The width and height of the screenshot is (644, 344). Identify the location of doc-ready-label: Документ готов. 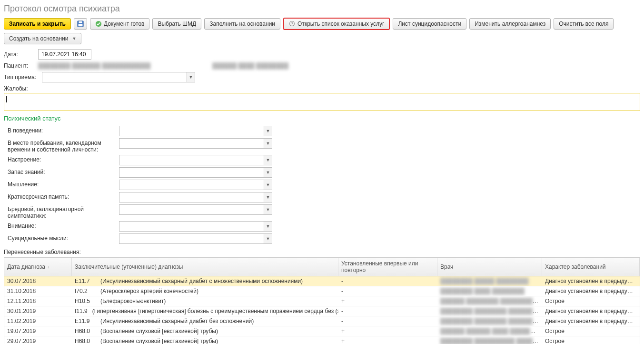
(124, 24).